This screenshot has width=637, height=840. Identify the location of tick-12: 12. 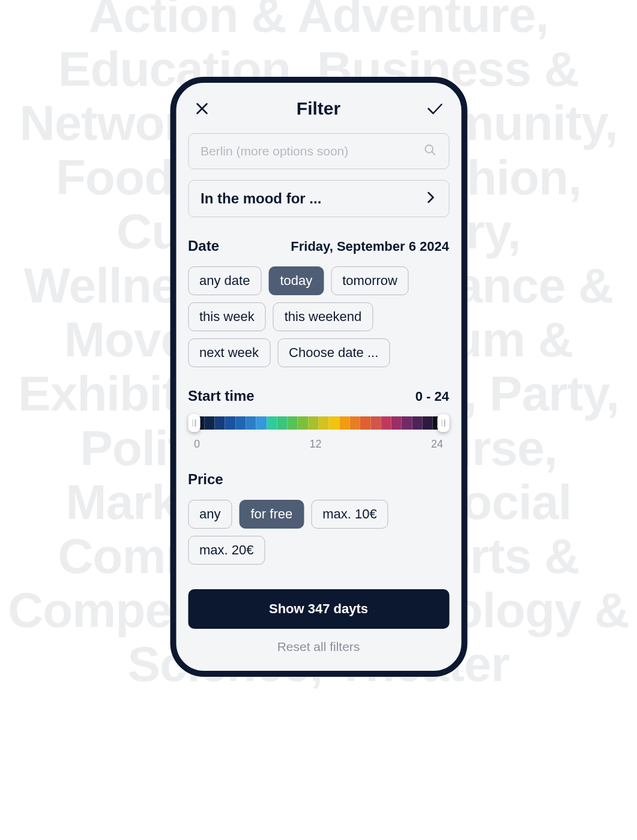
(315, 444).